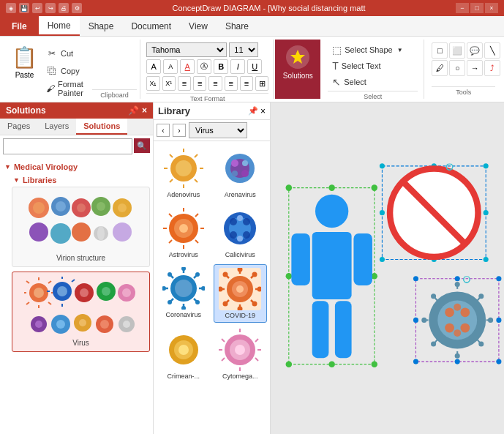 The width and height of the screenshot is (504, 434). What do you see at coordinates (231, 83) in the screenshot?
I see `justify-button: ≡` at bounding box center [231, 83].